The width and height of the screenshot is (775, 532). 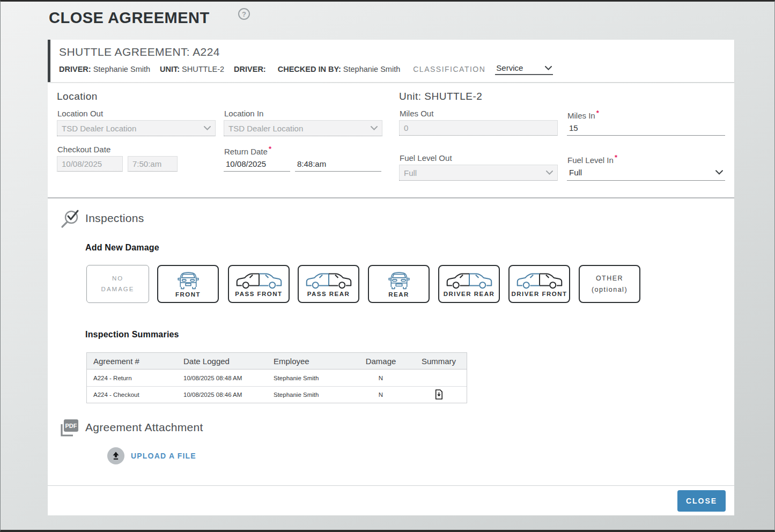 I want to click on fuel-level-out-select: Full, so click(x=478, y=173).